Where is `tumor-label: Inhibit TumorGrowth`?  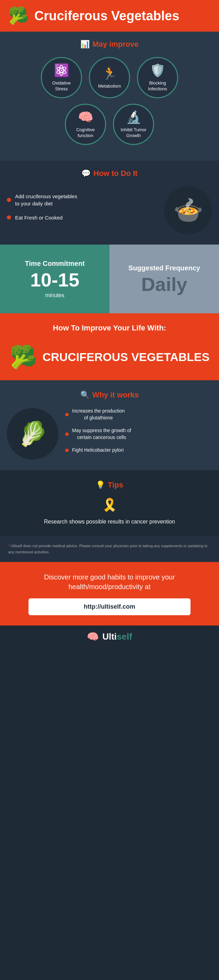
tumor-label: Inhibit TumorGrowth is located at coordinates (133, 133).